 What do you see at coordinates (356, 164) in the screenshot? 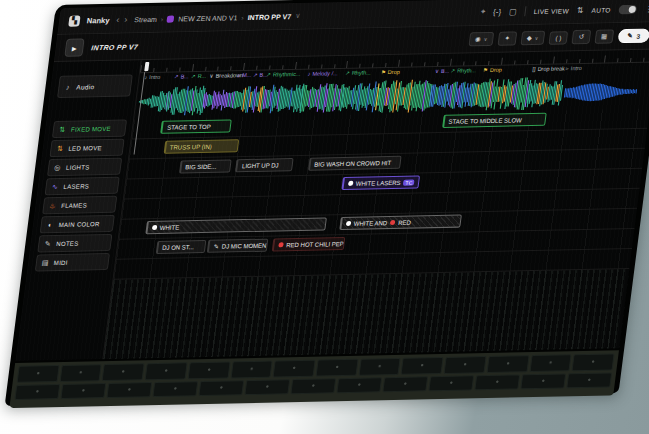
I see `clip-big-wash-on-crowd-hit: BIG WASH ON CROWD HIT` at bounding box center [356, 164].